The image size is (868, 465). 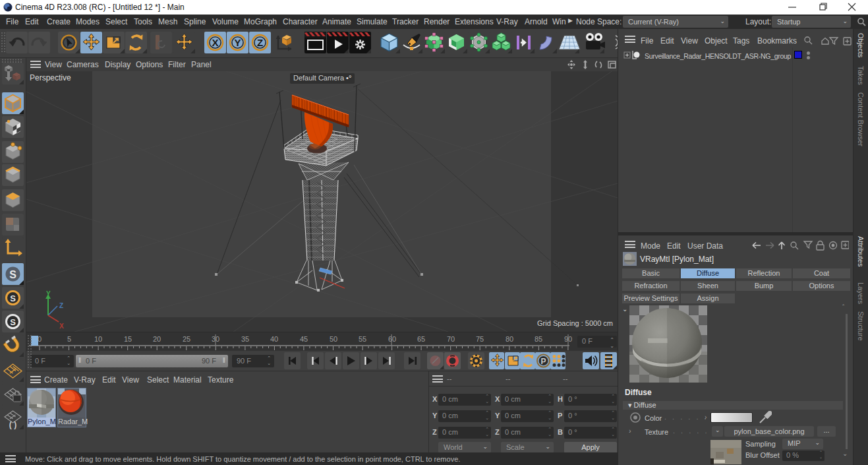 What do you see at coordinates (98, 339) in the screenshot?
I see `svg-text: 10` at bounding box center [98, 339].